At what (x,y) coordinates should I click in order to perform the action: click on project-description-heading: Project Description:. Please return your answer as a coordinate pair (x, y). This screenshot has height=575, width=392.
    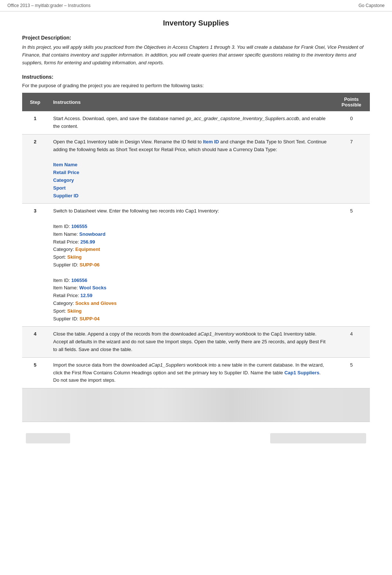
    Looking at the image, I should click on (196, 38).